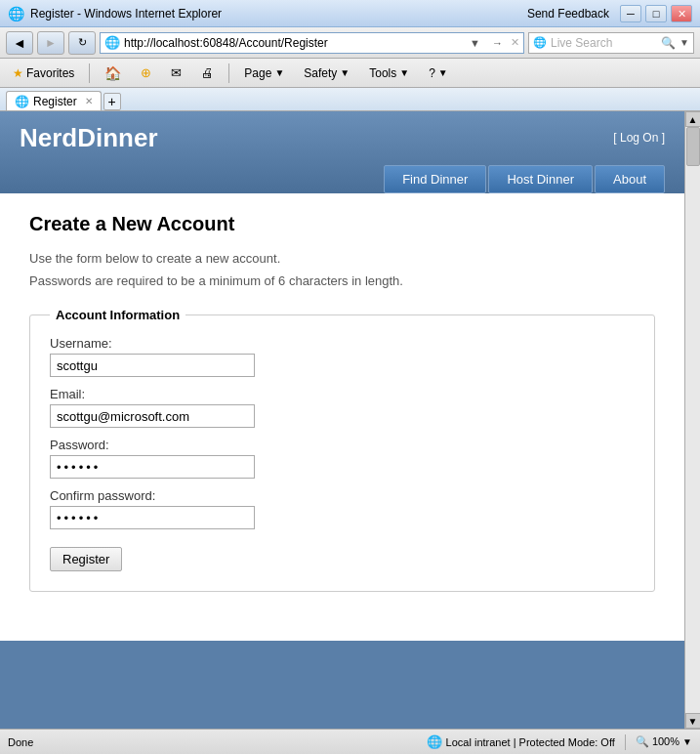 The width and height of the screenshot is (700, 754). I want to click on page-desc1: Use the form below to create a new accou…, so click(342, 258).